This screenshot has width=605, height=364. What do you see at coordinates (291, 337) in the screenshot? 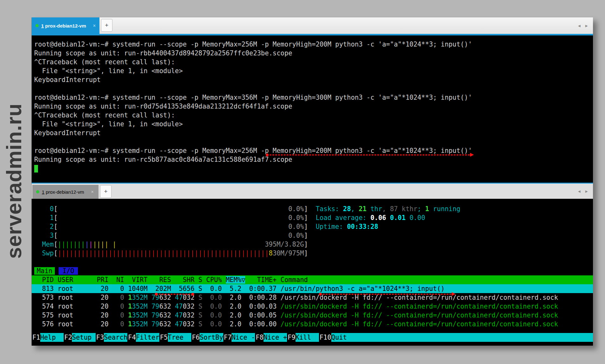
I see `fkey-f9: F9` at bounding box center [291, 337].